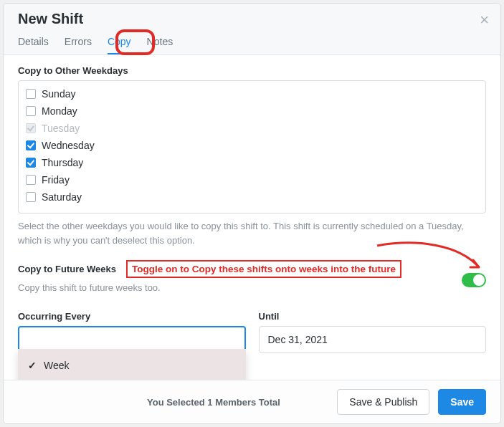 The width and height of the screenshot is (504, 427). Describe the element at coordinates (252, 180) in the screenshot. I see `weekday-item-friday: Friday` at that location.